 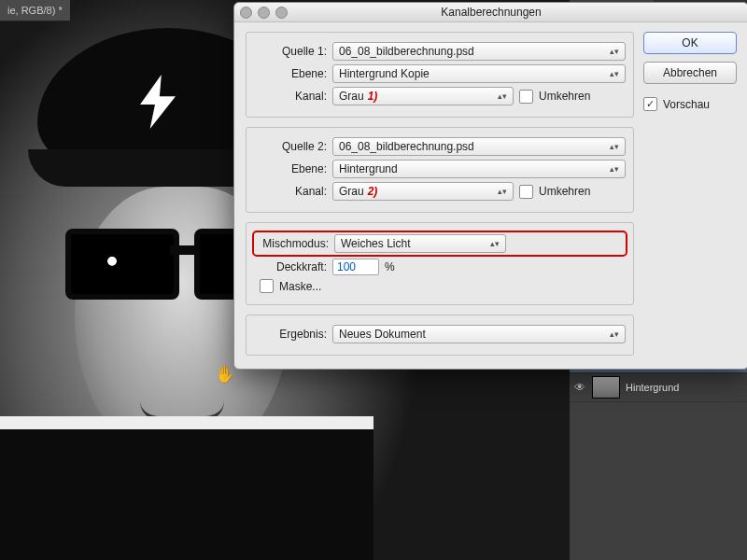 I want to click on mask-checkbox, so click(x=267, y=286).